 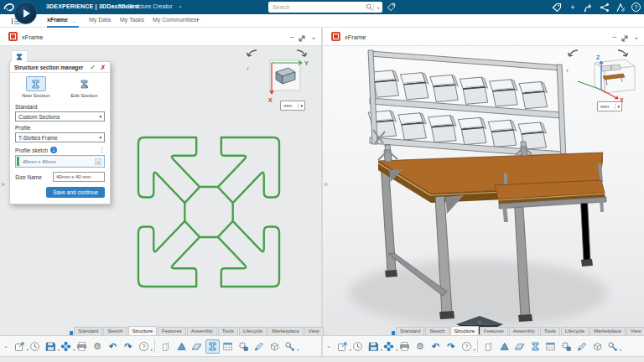 I want to click on nav-tab-xframe: xFrame, so click(x=57, y=20).